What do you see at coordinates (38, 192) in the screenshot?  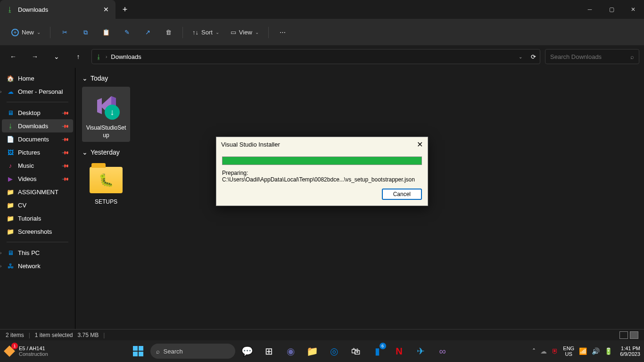 I see `sidebar-item-assignment: 📁ASSIGNMENT` at bounding box center [38, 192].